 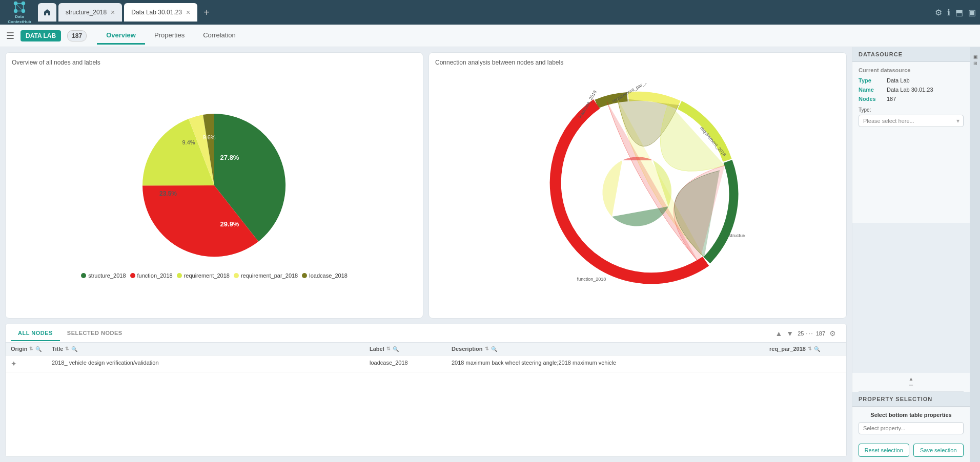 What do you see at coordinates (817, 349) in the screenshot?
I see `th-req-par-filter: 🔍` at bounding box center [817, 349].